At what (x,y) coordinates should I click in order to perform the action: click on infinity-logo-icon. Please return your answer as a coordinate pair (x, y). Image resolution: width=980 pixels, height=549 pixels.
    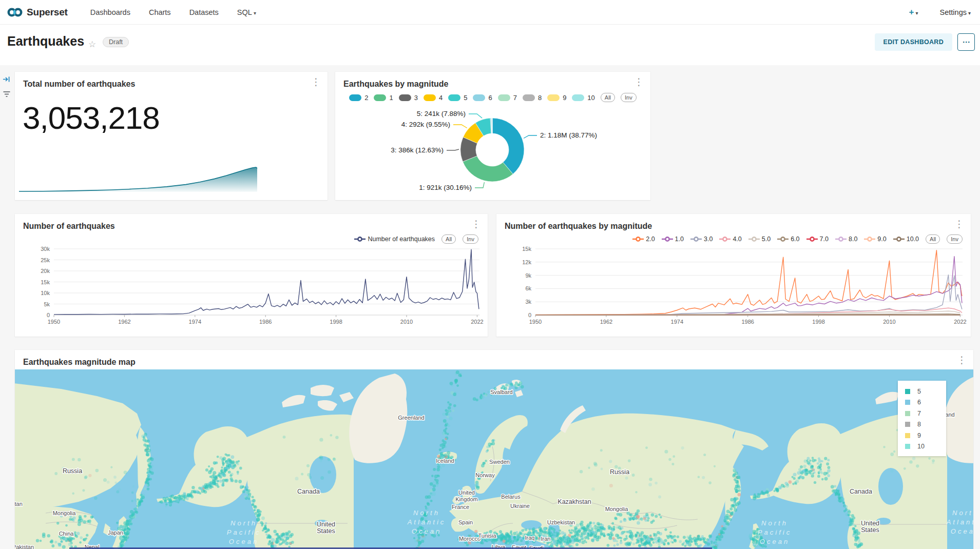
    Looking at the image, I should click on (15, 12).